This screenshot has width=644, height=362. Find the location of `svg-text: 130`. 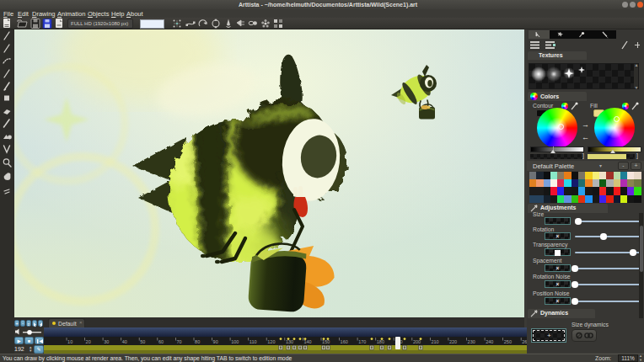

svg-text: 130 is located at coordinates (290, 342).